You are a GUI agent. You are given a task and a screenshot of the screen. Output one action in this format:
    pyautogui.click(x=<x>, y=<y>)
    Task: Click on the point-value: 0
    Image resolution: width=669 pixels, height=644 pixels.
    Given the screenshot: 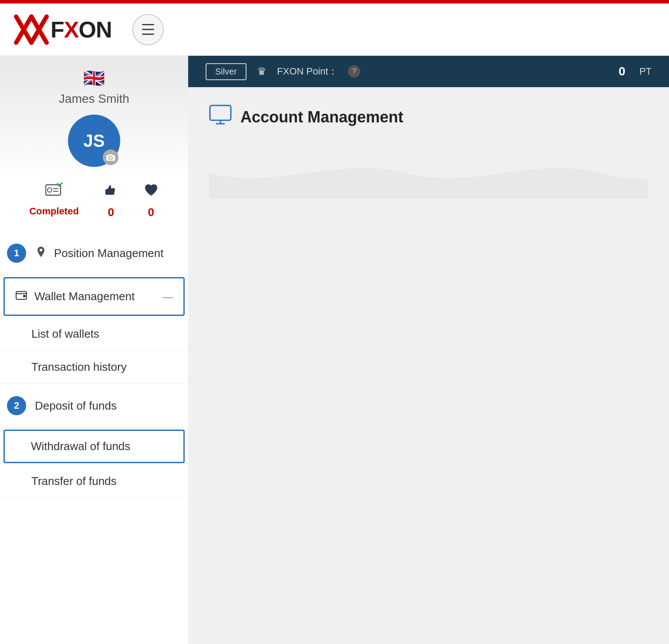 What is the action you would take?
    pyautogui.click(x=622, y=71)
    